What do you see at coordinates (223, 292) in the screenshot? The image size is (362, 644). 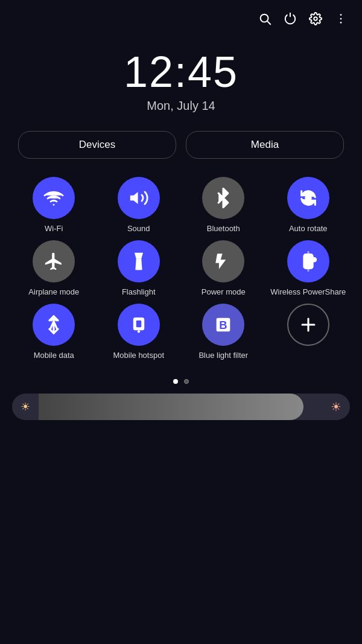 I see `powermode-label: Power mode` at bounding box center [223, 292].